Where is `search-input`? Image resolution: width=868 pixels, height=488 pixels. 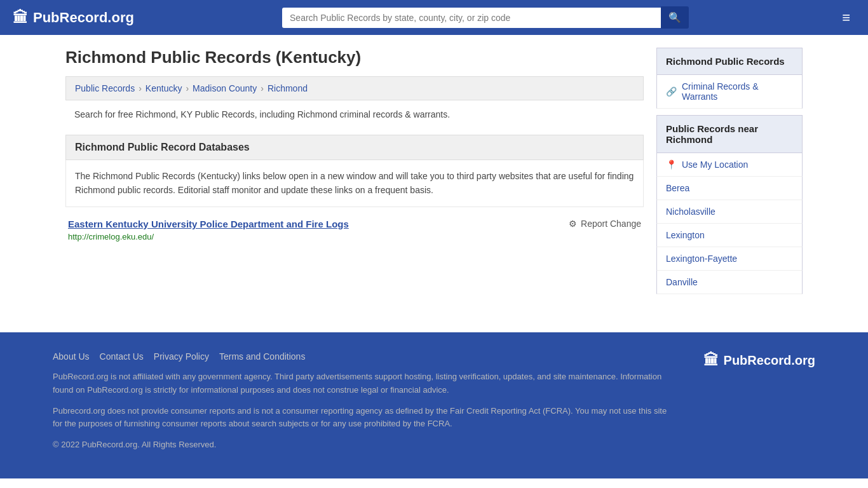 search-input is located at coordinates (471, 18).